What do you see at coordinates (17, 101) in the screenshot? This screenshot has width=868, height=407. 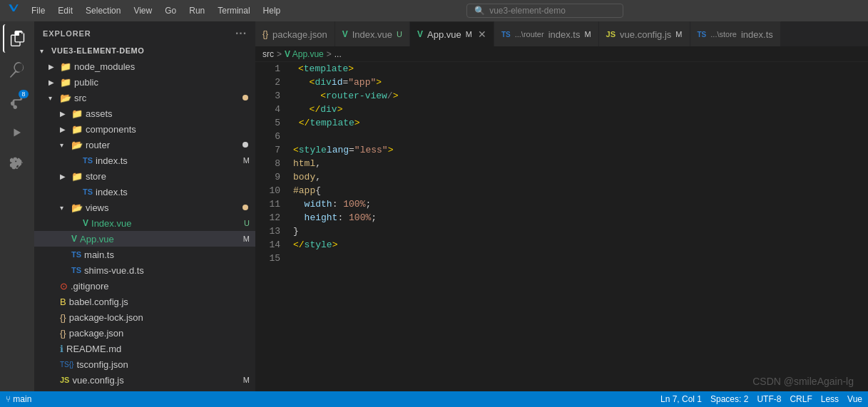 I see `activity-source-control: 8` at bounding box center [17, 101].